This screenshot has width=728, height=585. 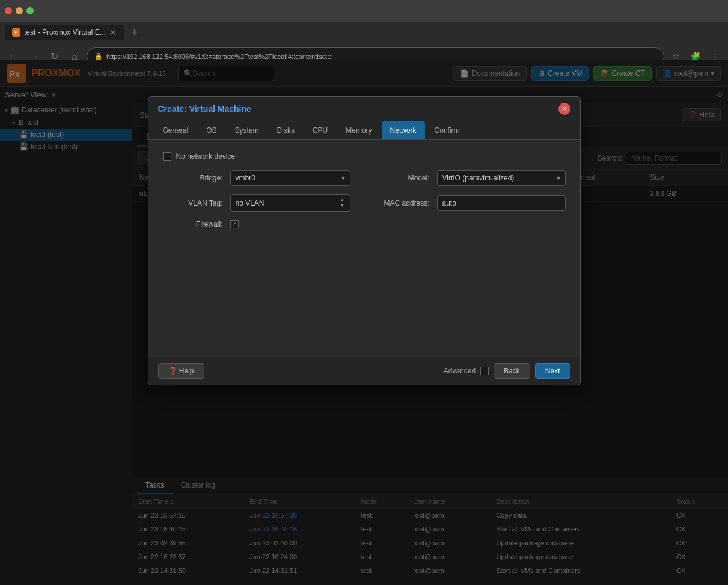 I want to click on tab-bar: P test - Proxmox Virtual E... ✕ +, so click(x=364, y=32).